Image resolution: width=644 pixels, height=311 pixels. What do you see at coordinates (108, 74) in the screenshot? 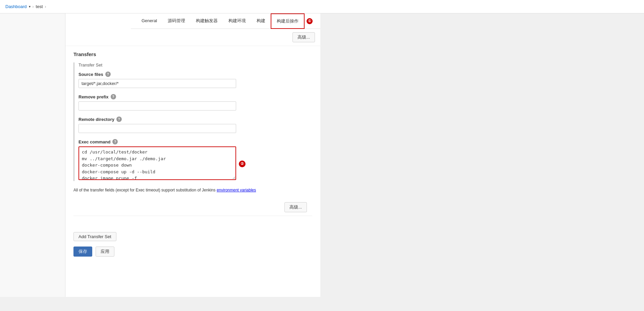
I see `source-files-help-icon: ?` at bounding box center [108, 74].